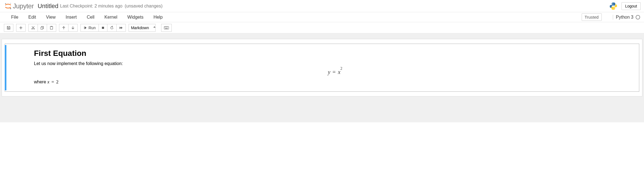 This screenshot has width=644, height=169. What do you see at coordinates (121, 28) in the screenshot?
I see `fast-forward-icon` at bounding box center [121, 28].